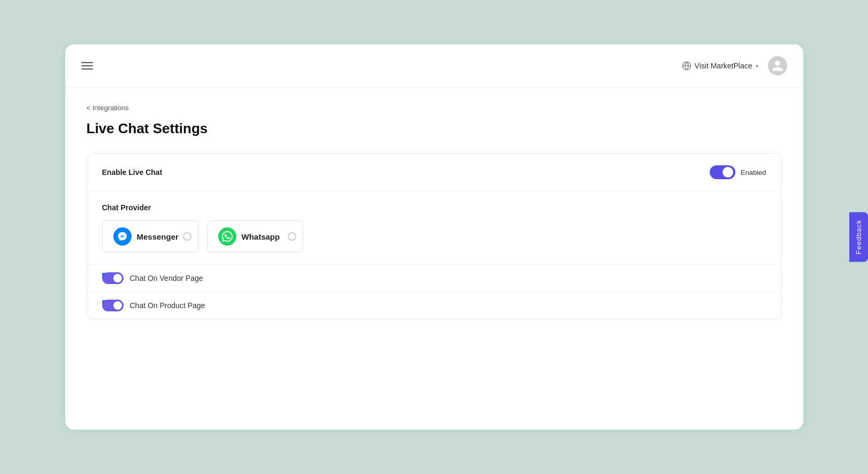 The width and height of the screenshot is (868, 474). Describe the element at coordinates (738, 172) in the screenshot. I see `enable-live-chat-toggle-wrapper: Enabled` at that location.